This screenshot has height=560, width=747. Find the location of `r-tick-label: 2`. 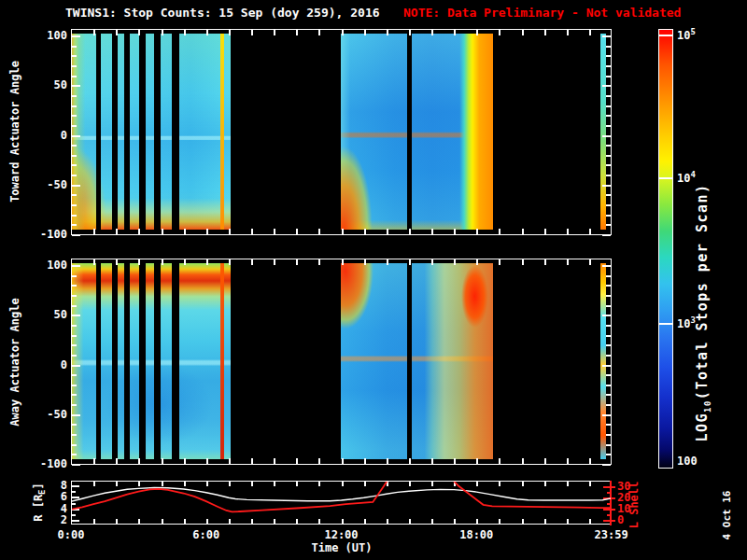

r-tick-label: 2 is located at coordinates (63, 520).